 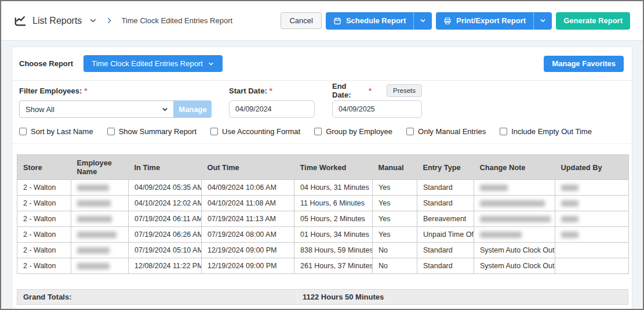 What do you see at coordinates (40, 109) in the screenshot?
I see `employees-select-value: Show All` at bounding box center [40, 109].